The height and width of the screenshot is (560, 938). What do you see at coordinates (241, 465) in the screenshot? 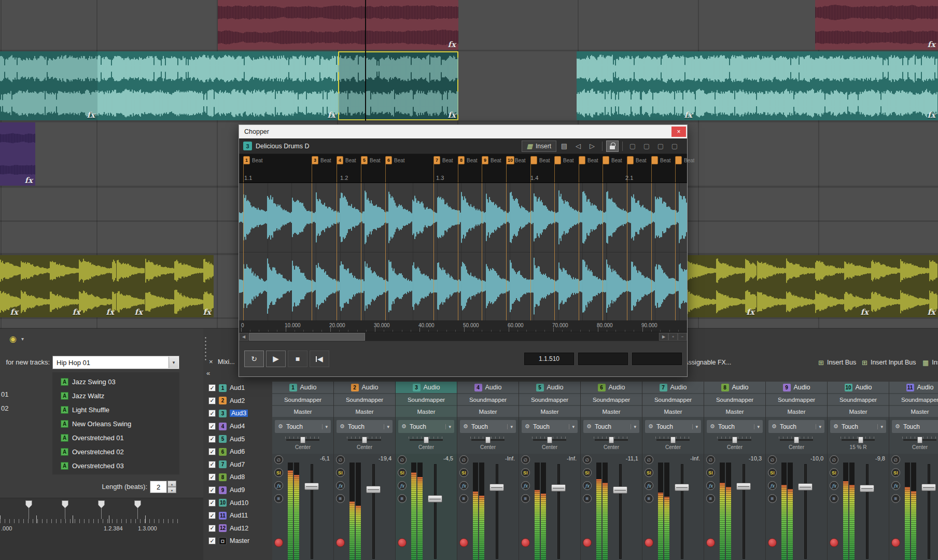
I see `mixer-track-row: ✓ 7 Aud7` at bounding box center [241, 465].